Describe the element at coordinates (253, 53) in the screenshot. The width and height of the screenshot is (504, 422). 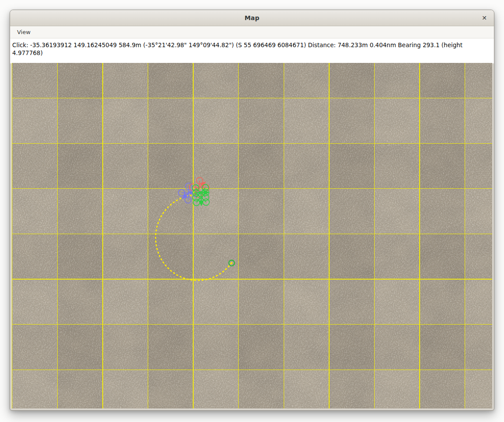
I see `status-line-2: 4.977768)` at that location.